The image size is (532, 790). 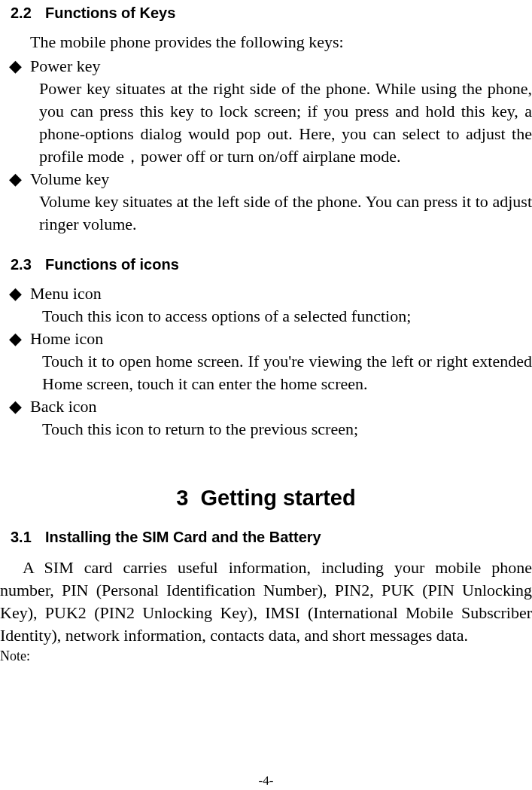 What do you see at coordinates (110, 13) in the screenshot?
I see `section-2-2-title: Functions of Keys` at bounding box center [110, 13].